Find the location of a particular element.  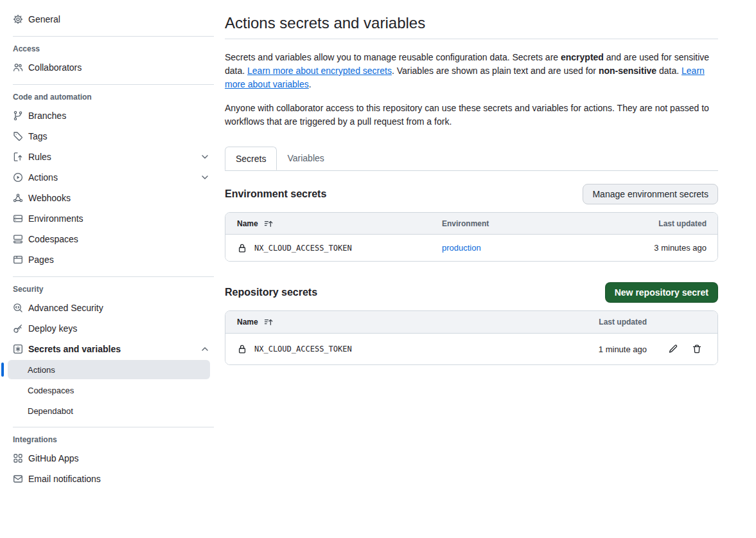

repository-secrets-table-header: Name Last updated is located at coordinates (471, 323).